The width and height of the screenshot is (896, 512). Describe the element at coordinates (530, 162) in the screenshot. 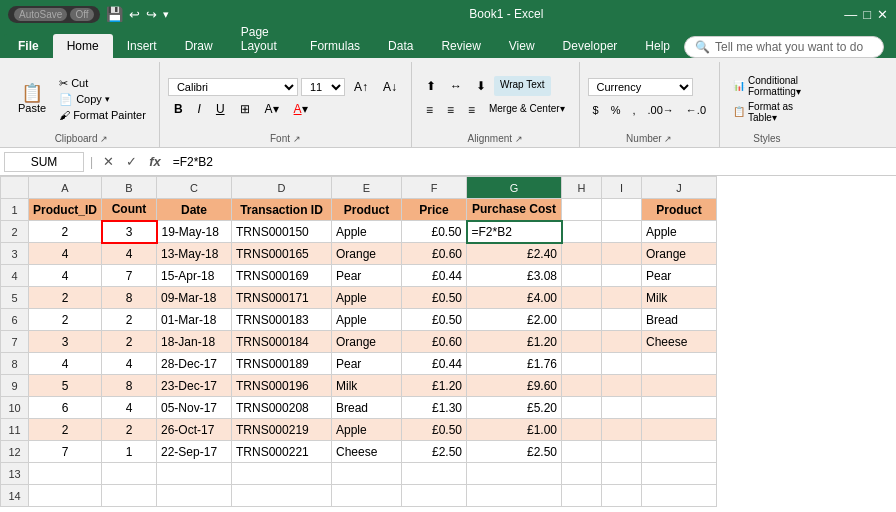

I see `formula-input` at that location.